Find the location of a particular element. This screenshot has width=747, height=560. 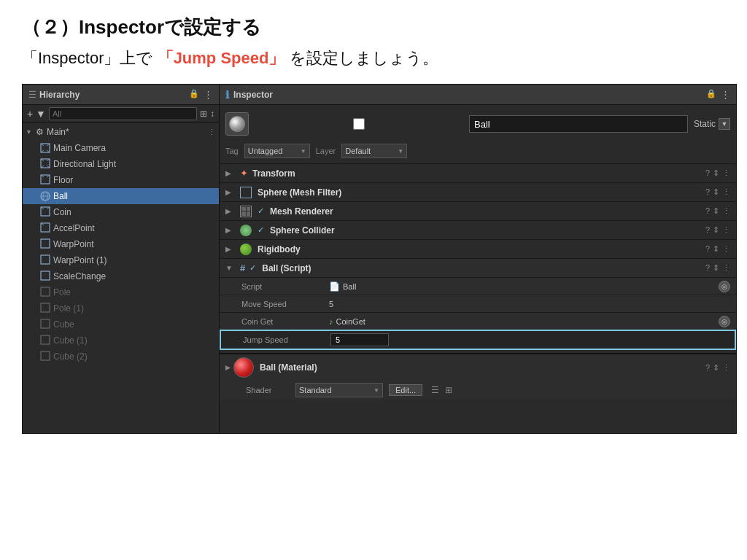

inspector-menu-icon: ⋮ is located at coordinates (725, 95).